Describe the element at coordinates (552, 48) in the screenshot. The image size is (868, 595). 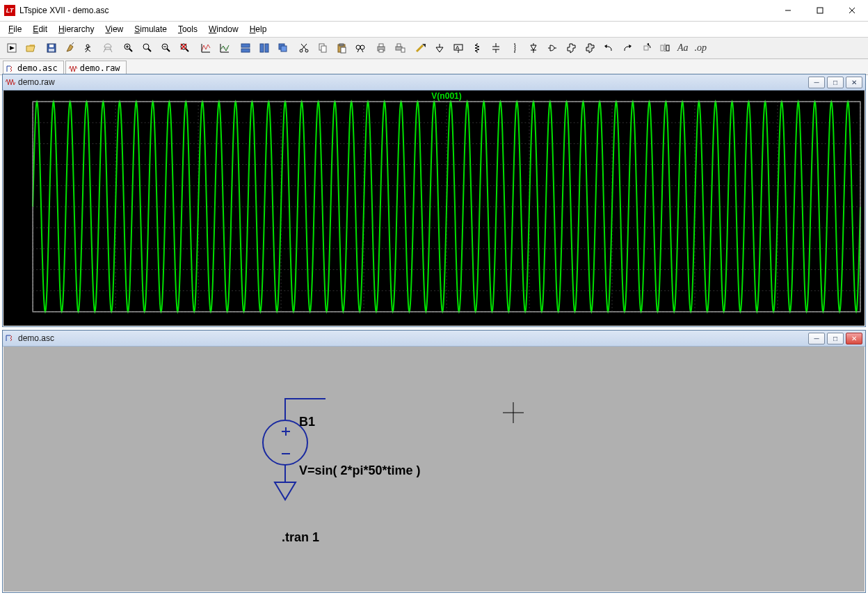
I see `component-button` at that location.